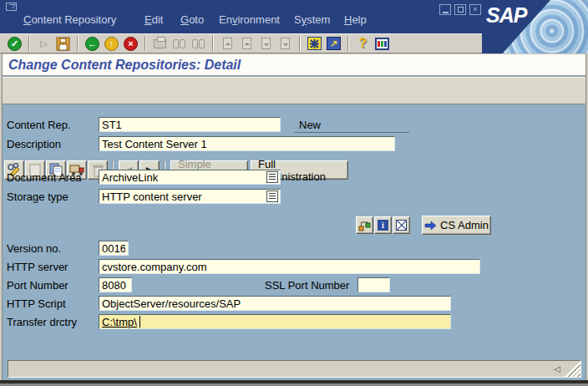  I want to click on menu-items: Content Repository Edit Goto Environment…, so click(217, 22).